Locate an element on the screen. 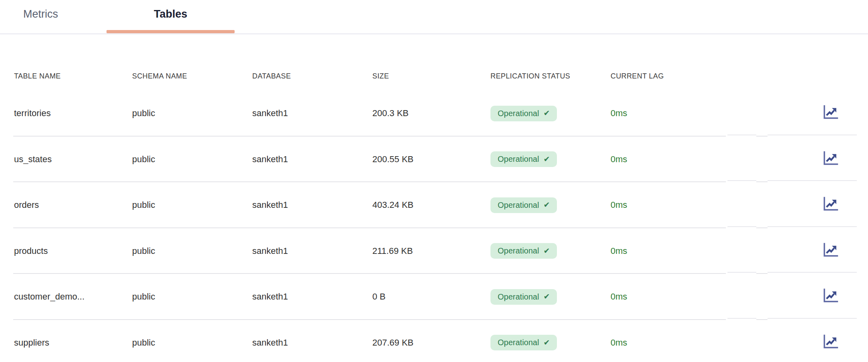 This screenshot has height=362, width=868. cell-table-name: products is located at coordinates (73, 251).